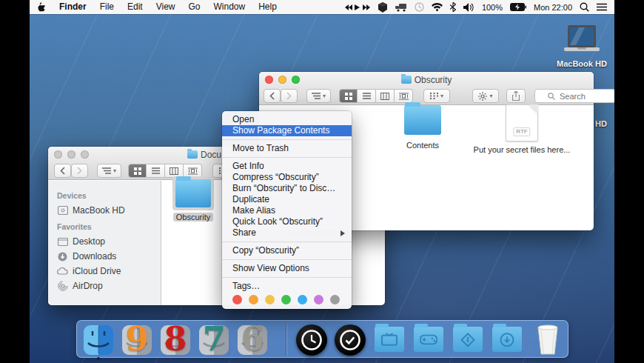 The image size is (644, 363). I want to click on dock-finder-9-icon: 9, so click(137, 340).